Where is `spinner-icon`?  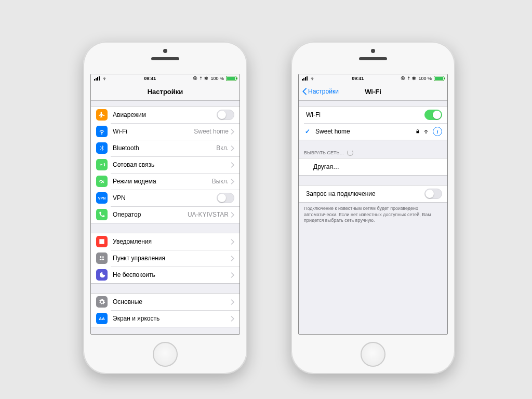 spinner-icon is located at coordinates (350, 153).